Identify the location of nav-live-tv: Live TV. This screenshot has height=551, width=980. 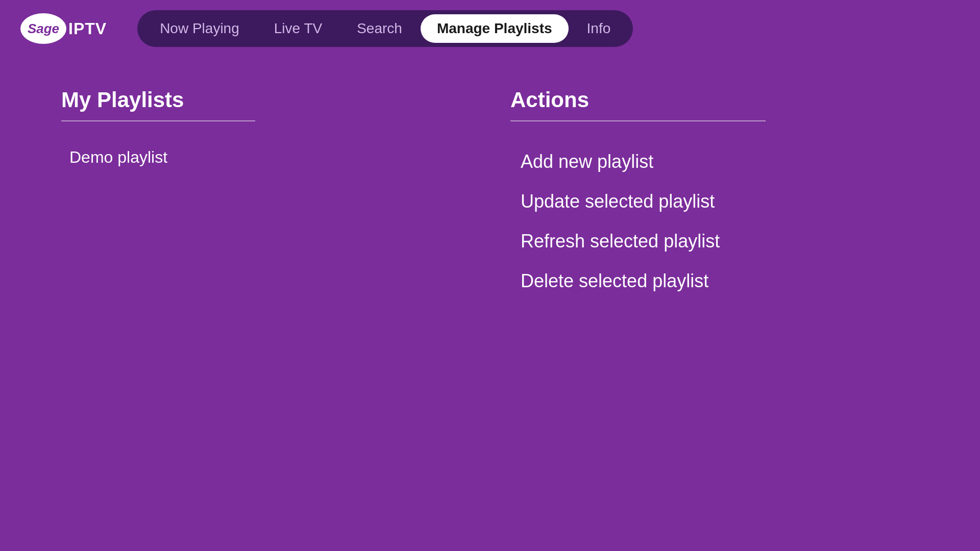
(298, 29).